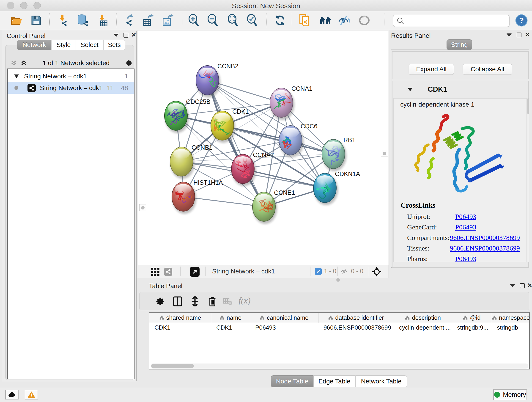 Image resolution: width=532 pixels, height=402 pixels. What do you see at coordinates (228, 301) in the screenshot?
I see `delete-table-icon` at bounding box center [228, 301].